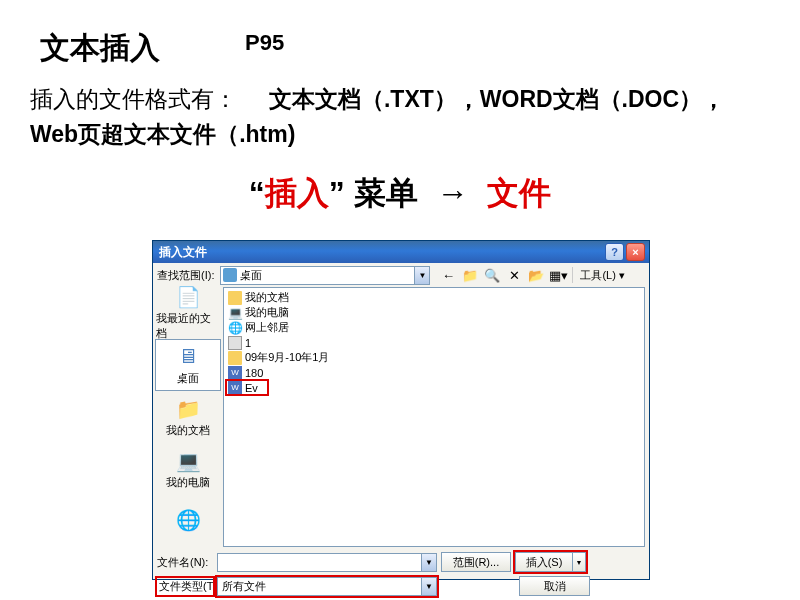  What do you see at coordinates (188, 357) in the screenshot?
I see `desktop-place-icon: 🖥` at bounding box center [188, 357].